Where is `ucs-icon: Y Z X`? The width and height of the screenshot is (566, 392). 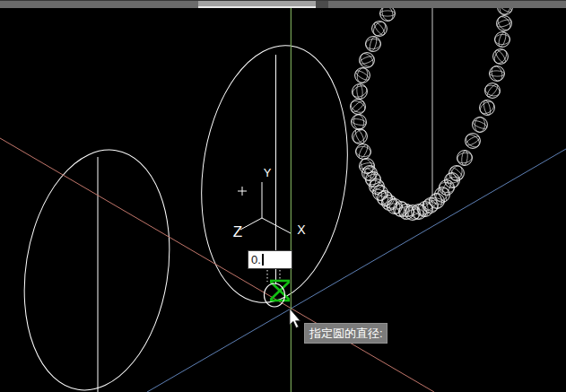
ucs-icon: Y Z X is located at coordinates (270, 203).